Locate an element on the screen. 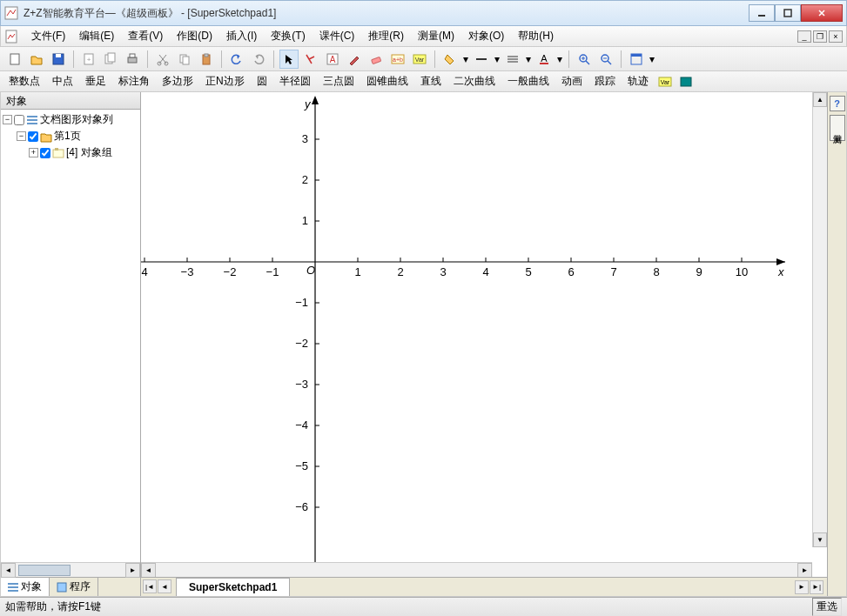 The image size is (847, 616). undo-button is located at coordinates (237, 59).